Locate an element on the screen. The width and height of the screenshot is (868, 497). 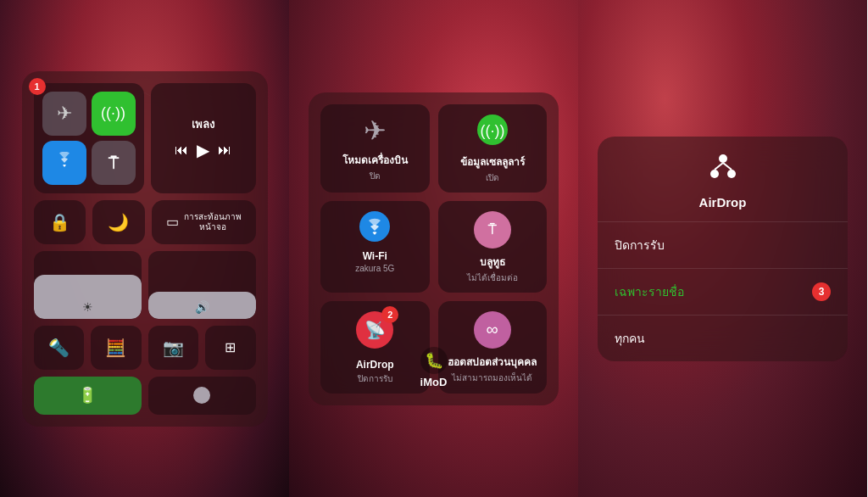
badge-3: 3 is located at coordinates (821, 292).